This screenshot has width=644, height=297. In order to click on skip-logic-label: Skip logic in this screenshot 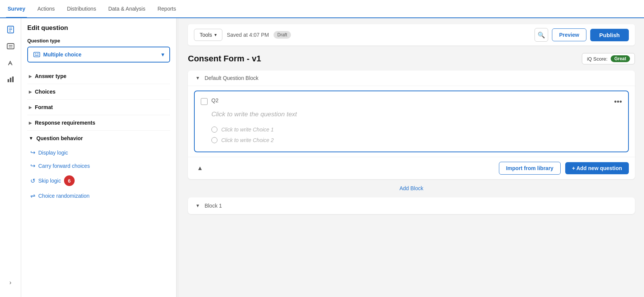, I will do `click(50, 181)`.